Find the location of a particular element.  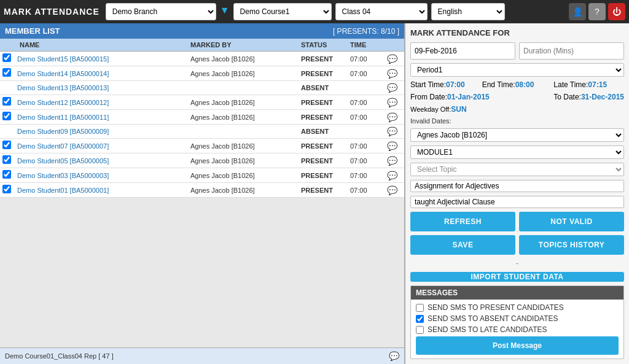

header-icons: 👤 ? ⏻ is located at coordinates (597, 12).